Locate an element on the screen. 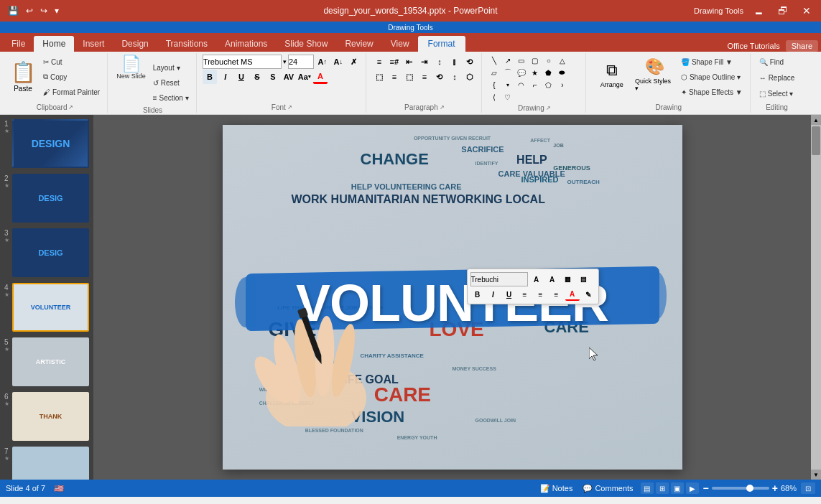 The width and height of the screenshot is (821, 504). section-button: ≡ Section▾ is located at coordinates (171, 98).